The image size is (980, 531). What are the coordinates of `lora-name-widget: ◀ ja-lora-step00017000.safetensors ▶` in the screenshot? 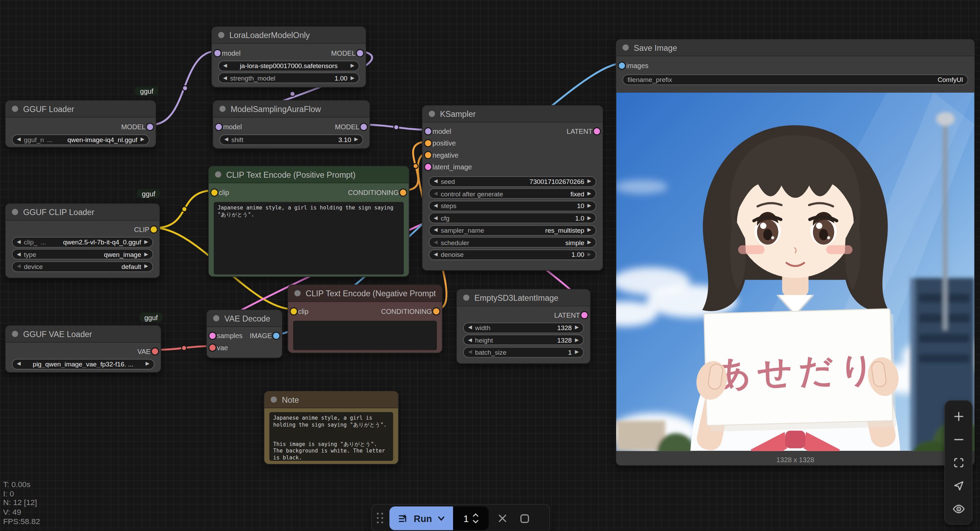 It's located at (289, 66).